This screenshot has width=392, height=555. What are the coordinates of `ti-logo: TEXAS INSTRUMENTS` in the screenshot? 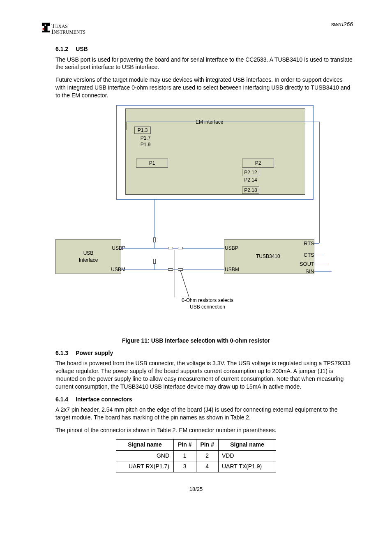 It's located at (68, 30).